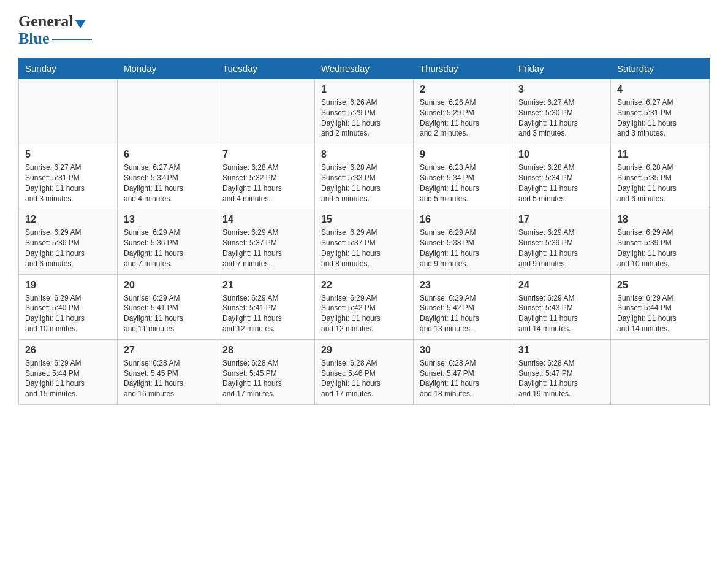 The width and height of the screenshot is (728, 563). What do you see at coordinates (68, 220) in the screenshot?
I see `day-number: 12` at bounding box center [68, 220].